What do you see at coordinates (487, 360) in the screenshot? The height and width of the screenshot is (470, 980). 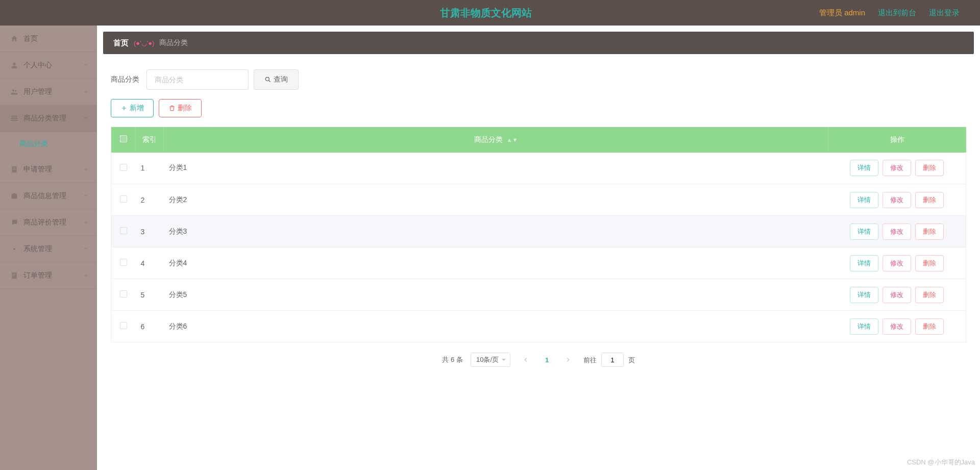 I see `page-size-label: 10条/页` at bounding box center [487, 360].